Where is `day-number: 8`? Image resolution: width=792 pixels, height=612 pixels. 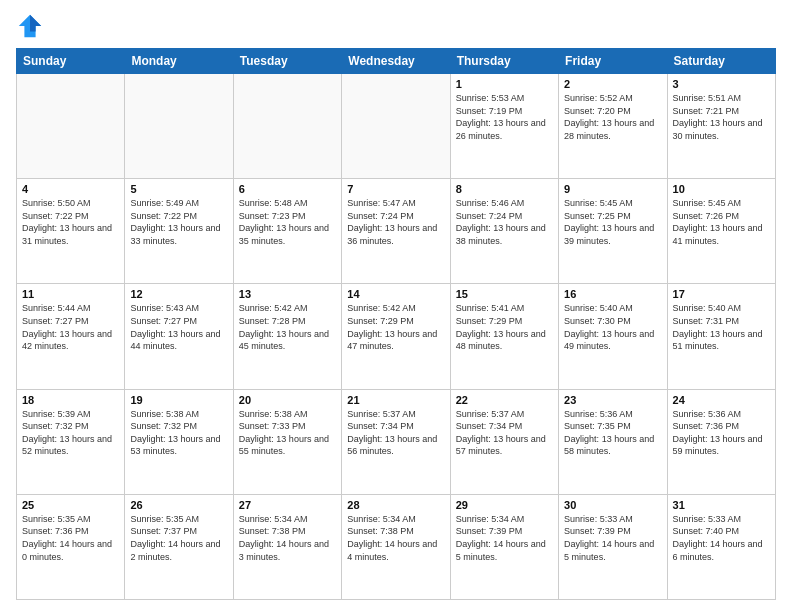
day-number: 8 is located at coordinates (504, 189).